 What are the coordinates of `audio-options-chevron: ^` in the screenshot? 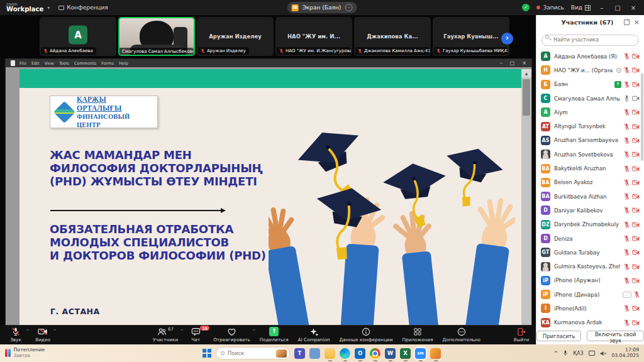 It's located at (28, 331).